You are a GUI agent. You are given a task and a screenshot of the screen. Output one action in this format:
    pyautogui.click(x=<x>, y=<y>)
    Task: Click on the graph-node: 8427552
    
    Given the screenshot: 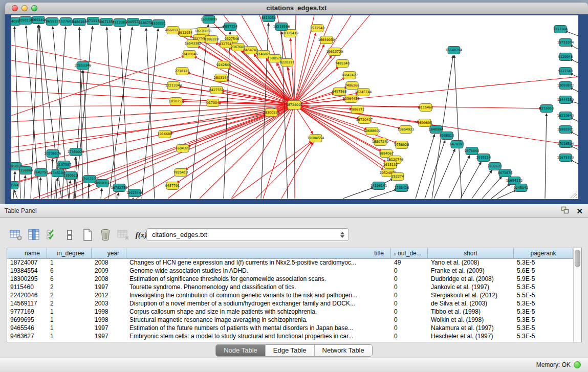 What is the action you would take?
    pyautogui.click(x=216, y=90)
    